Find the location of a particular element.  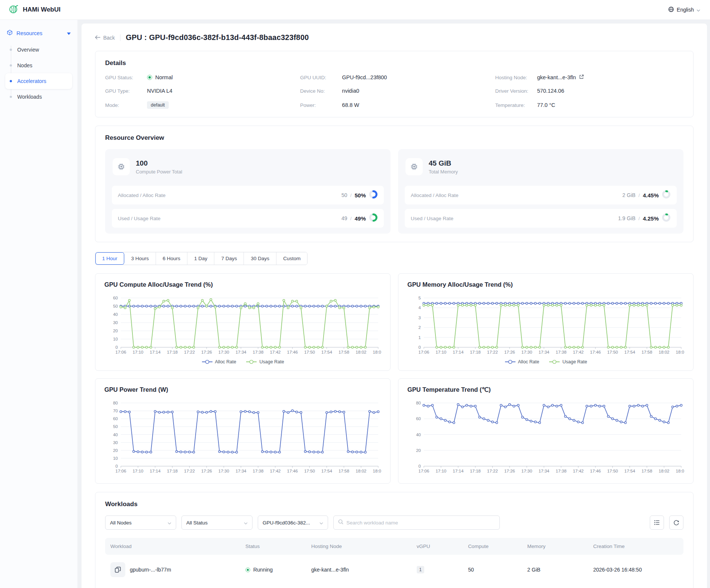

arrow-left-icon is located at coordinates (98, 38).